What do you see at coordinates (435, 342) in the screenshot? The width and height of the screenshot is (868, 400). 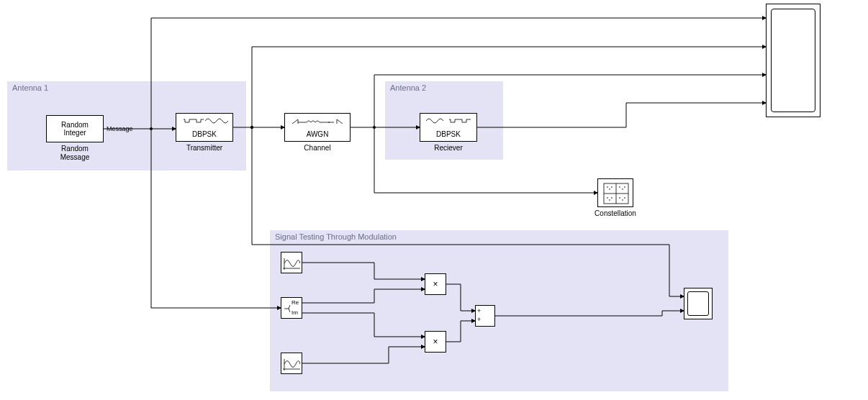 I see `block-multiply-2: ×` at bounding box center [435, 342].